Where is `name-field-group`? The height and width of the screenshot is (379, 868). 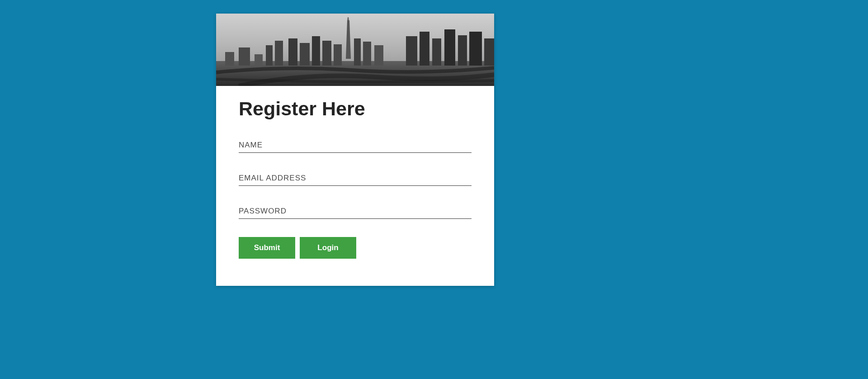 name-field-group is located at coordinates (355, 146).